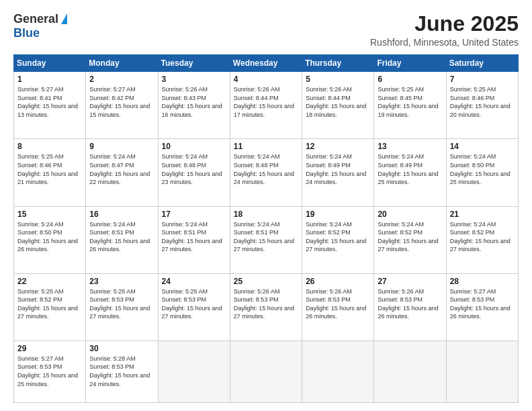 The height and width of the screenshot is (411, 532). Describe the element at coordinates (410, 146) in the screenshot. I see `day-number: 13` at that location.